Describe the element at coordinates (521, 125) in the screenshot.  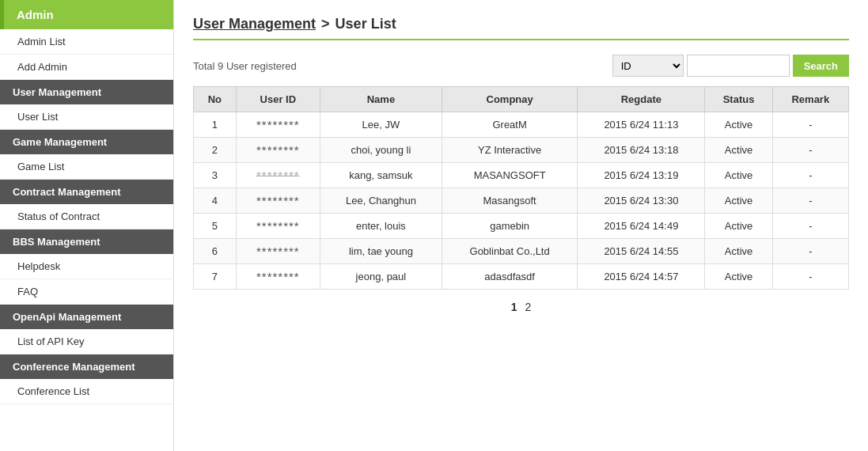
I see `table-row: 1********Lee, JWGreatM2015 6/24 11:13Act…` at that location.